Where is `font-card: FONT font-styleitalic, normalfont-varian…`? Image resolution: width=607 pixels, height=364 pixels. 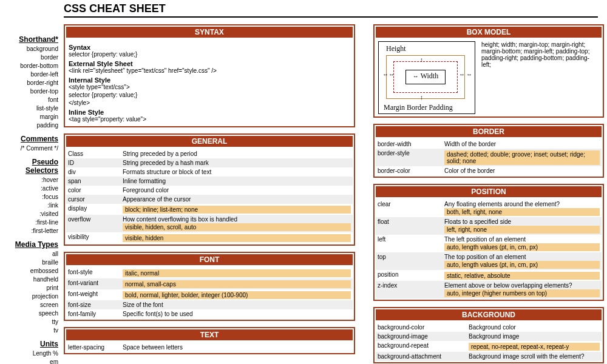 font-card: FONT font-styleitalic, normalfont-varian… is located at coordinates (209, 286).